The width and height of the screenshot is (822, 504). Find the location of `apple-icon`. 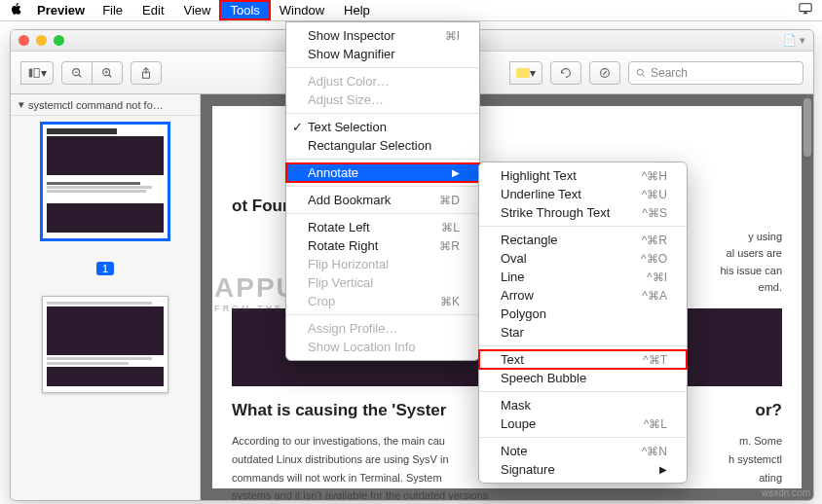

apple-icon is located at coordinates (17, 10).